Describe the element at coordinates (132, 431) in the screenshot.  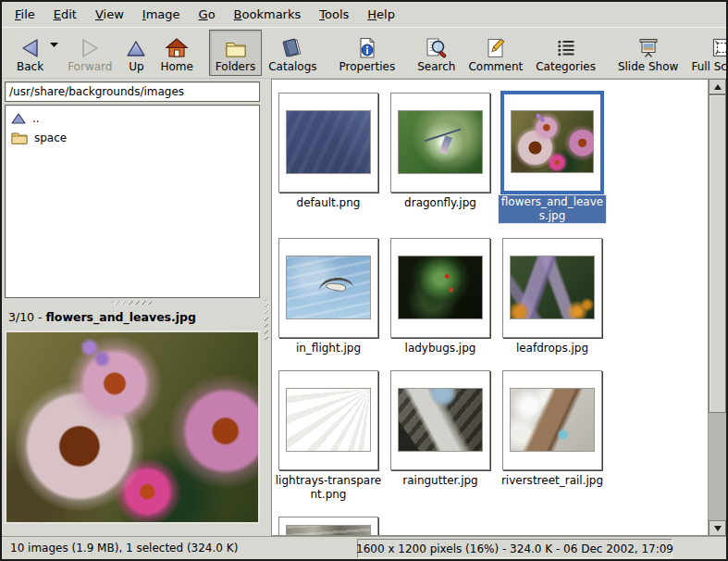
I see `preview-pane` at that location.